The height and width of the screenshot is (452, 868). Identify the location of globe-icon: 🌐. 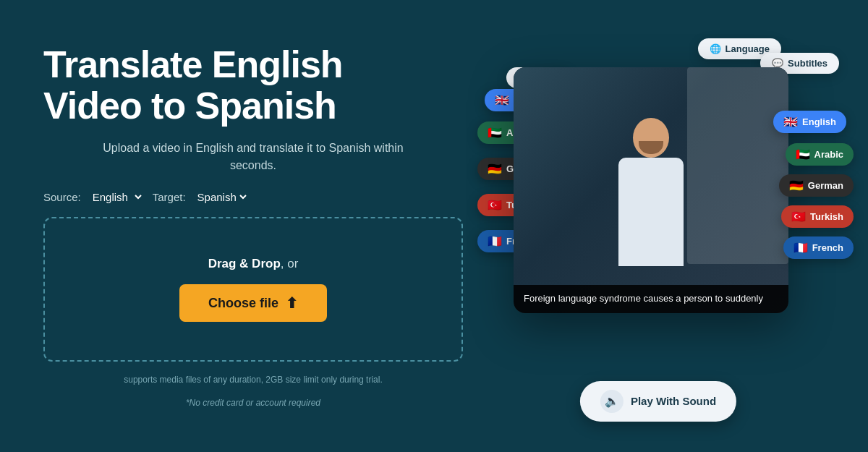
(715, 49).